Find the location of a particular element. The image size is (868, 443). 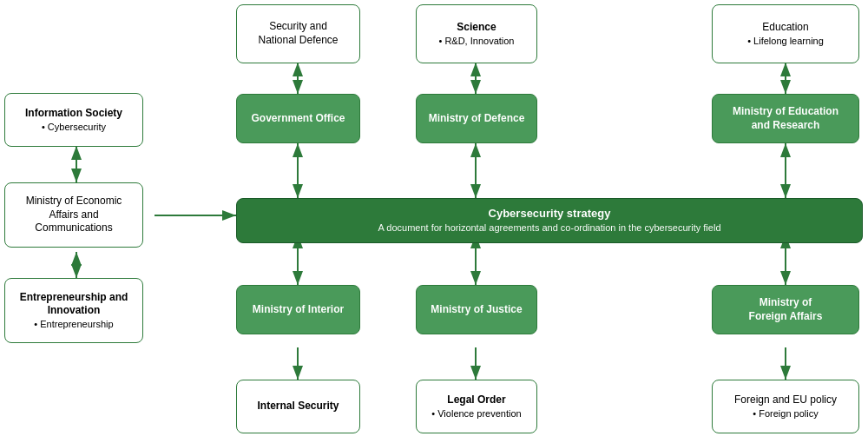

internal-security-box: Internal Security is located at coordinates (299, 407).